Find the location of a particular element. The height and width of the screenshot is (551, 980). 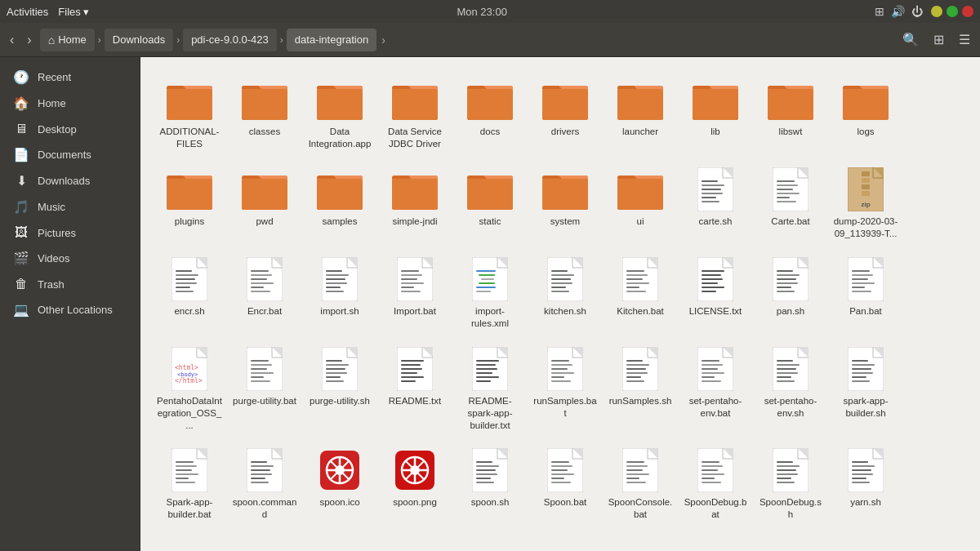

file-item-pan-sh: pan.sh is located at coordinates (791, 293).